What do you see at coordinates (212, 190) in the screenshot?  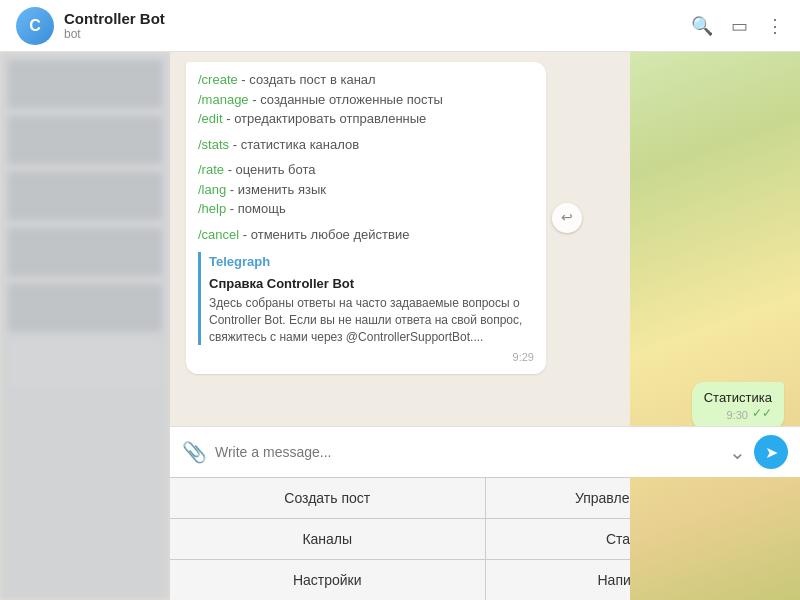 I see `cmd-lang-text: /lang` at bounding box center [212, 190].